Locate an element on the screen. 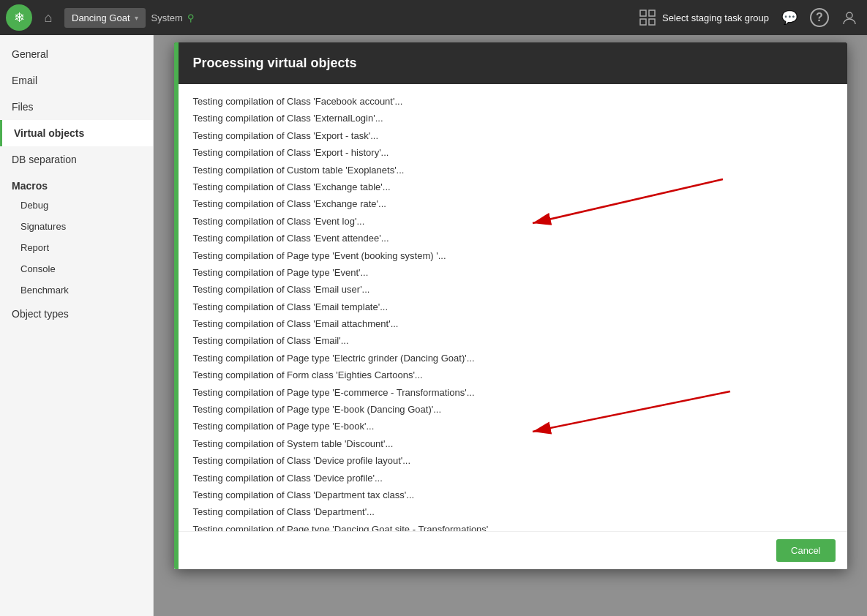  cancel-button: Cancel is located at coordinates (806, 550).